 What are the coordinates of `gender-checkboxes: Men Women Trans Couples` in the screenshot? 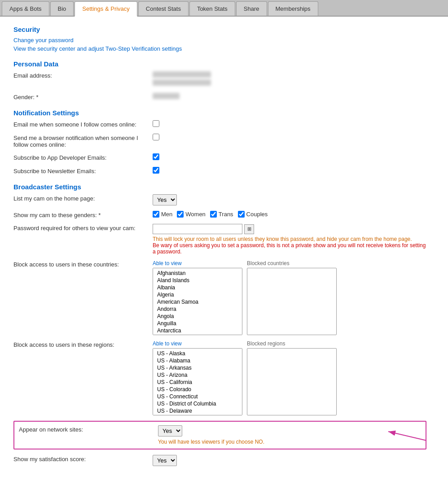 It's located at (290, 214).